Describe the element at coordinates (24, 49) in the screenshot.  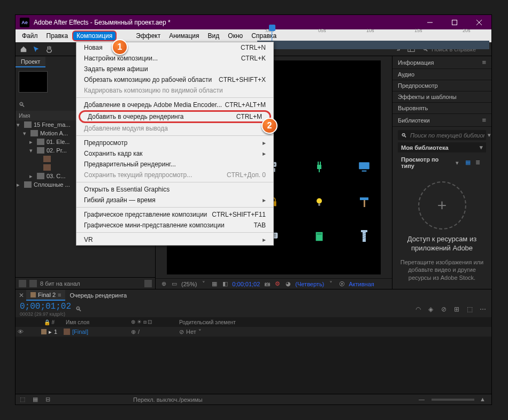
I see `home-icon` at that location.